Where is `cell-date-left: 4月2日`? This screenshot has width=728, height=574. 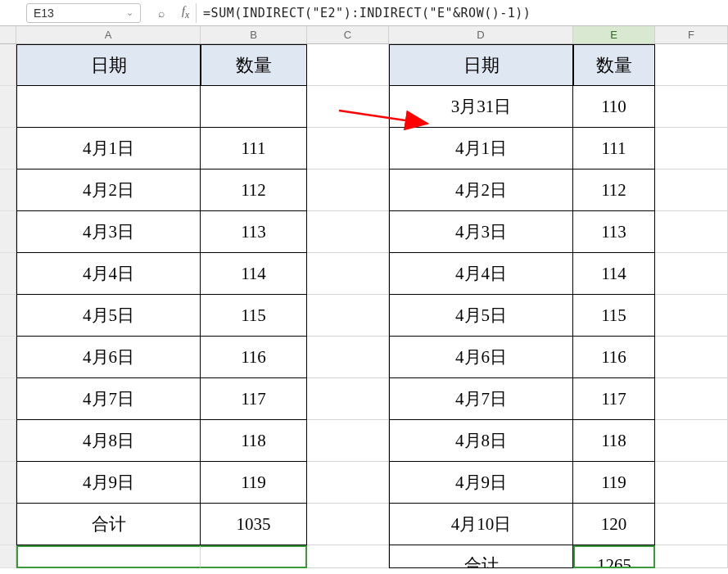
cell-date-left: 4月2日 is located at coordinates (108, 190).